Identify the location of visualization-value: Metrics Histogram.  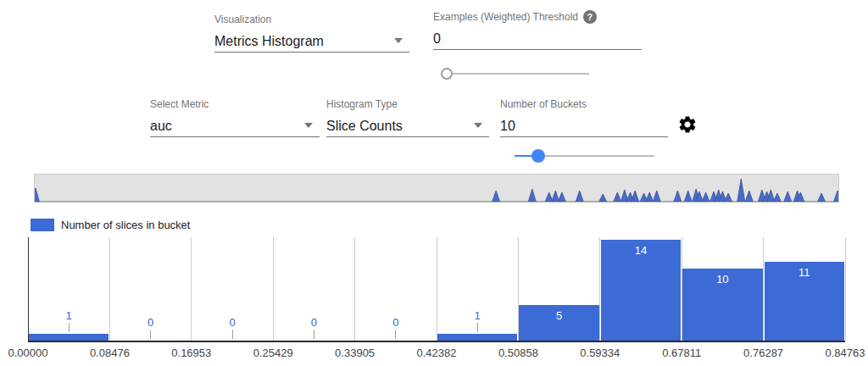
(270, 42).